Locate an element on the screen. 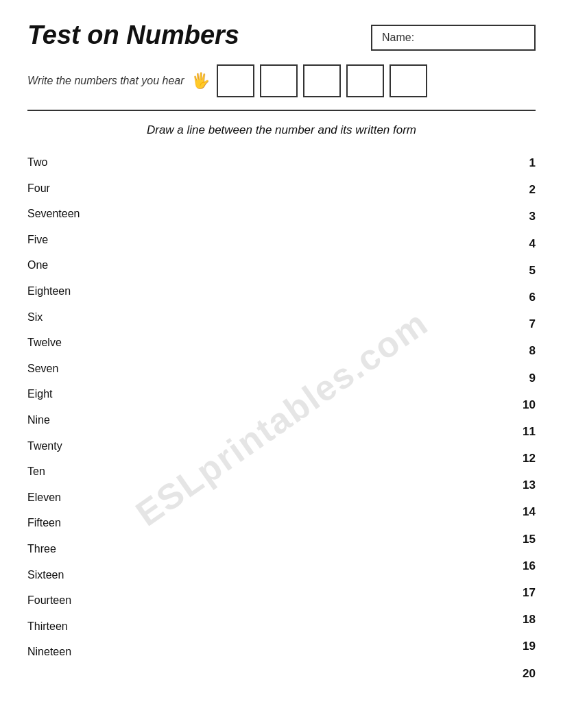  word-item-11: Nine is located at coordinates (53, 420).